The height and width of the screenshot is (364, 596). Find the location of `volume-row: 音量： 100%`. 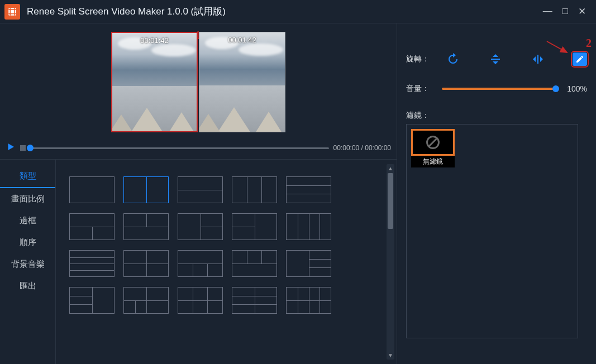

volume-row: 音量： 100% is located at coordinates (497, 89).